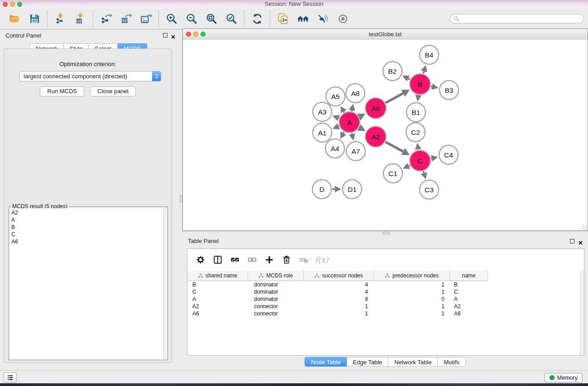 The width and height of the screenshot is (588, 386). I want to click on svg-text: A, so click(349, 122).